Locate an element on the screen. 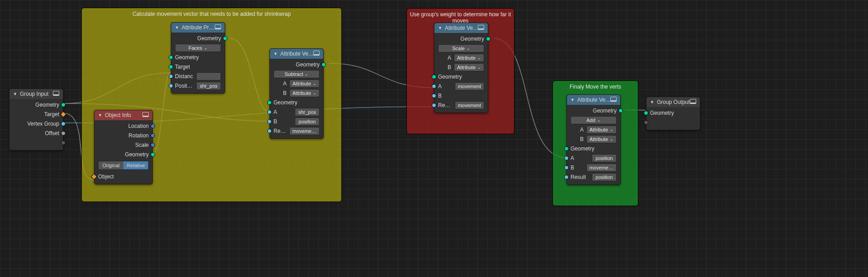 The width and height of the screenshot is (868, 277). node-header: ▼ Attribute Proximity is located at coordinates (198, 28).